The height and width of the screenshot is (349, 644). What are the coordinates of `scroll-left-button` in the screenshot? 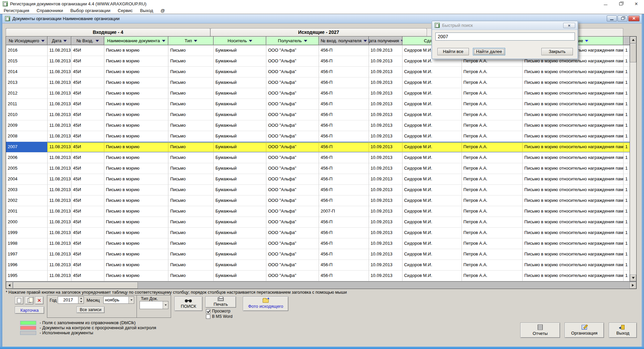 It's located at (9, 285).